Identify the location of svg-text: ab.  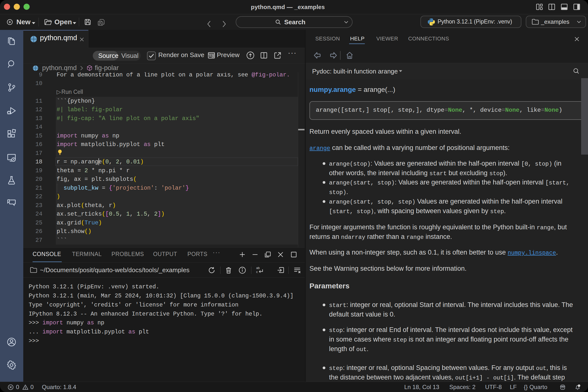
(258, 268).